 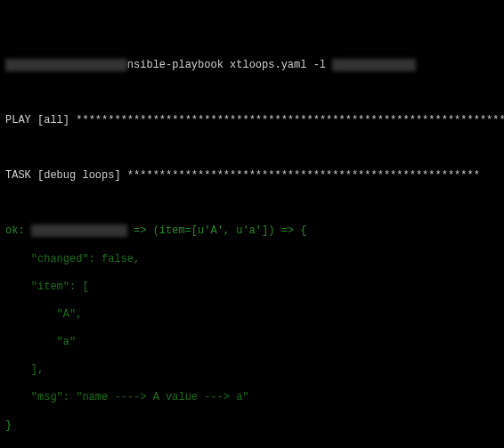 What do you see at coordinates (374, 65) in the screenshot?
I see `obscured-text: ██.███.██.███` at bounding box center [374, 65].